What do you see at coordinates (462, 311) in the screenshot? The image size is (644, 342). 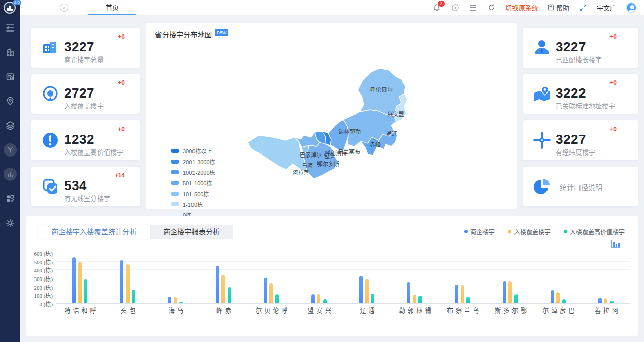 I see `x-axis-category: 乌兰察布` at bounding box center [462, 311].